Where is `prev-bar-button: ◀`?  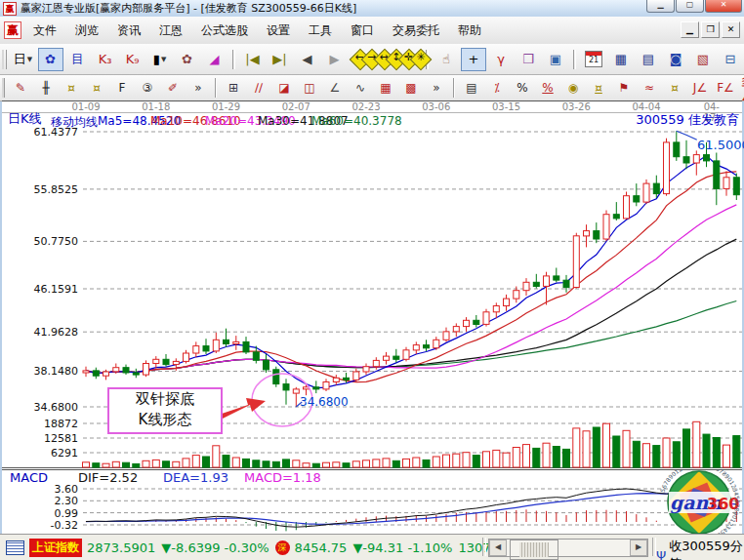
prev-bar-button: ◀ is located at coordinates (308, 60).